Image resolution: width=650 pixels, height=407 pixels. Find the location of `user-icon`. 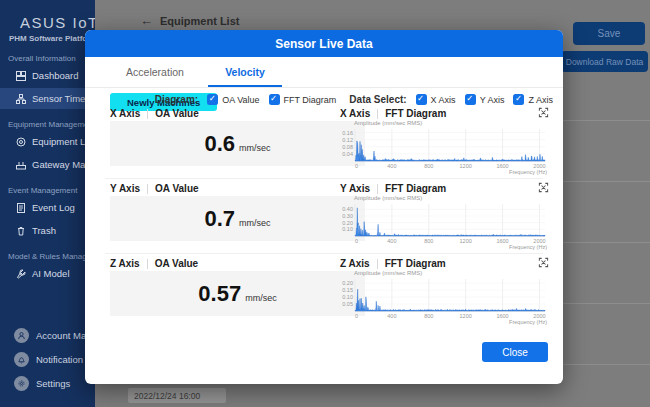

user-icon is located at coordinates (22, 336).